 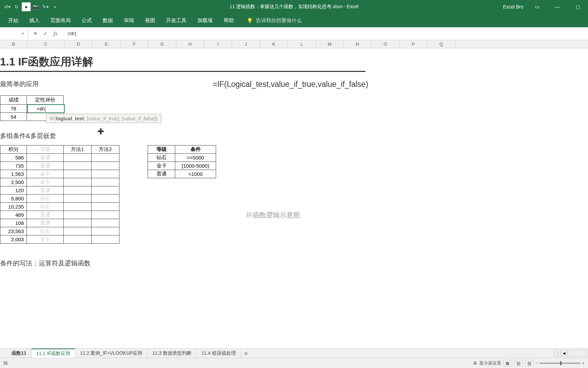 I want to click on tab-options-icon: ⋮, so click(x=557, y=353).